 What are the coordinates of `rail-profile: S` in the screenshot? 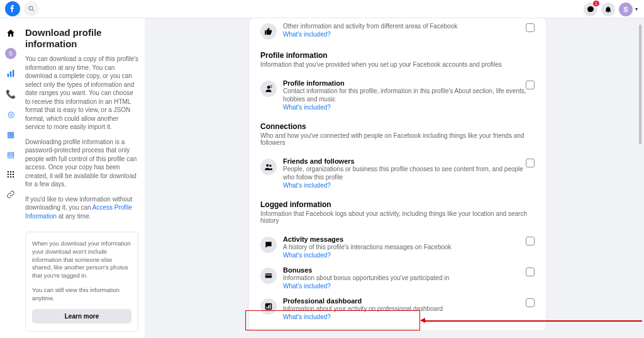 It's located at (11, 54).